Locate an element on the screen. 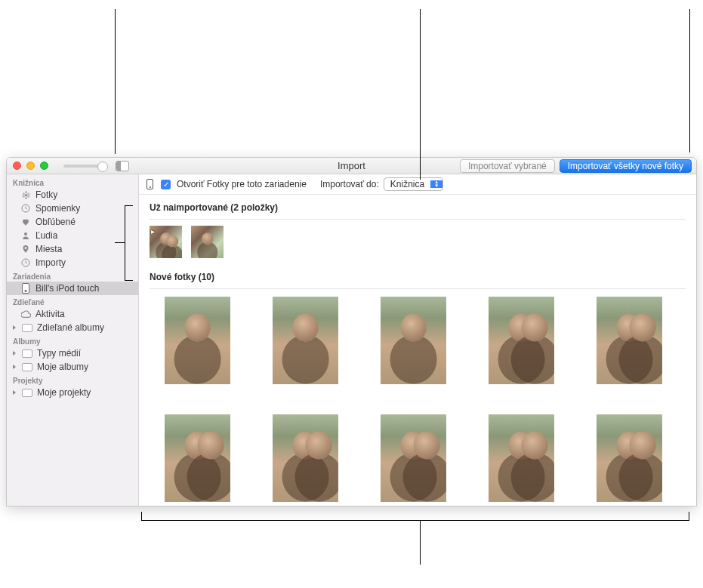 This screenshot has height=588, width=703. close-button is located at coordinates (17, 166).